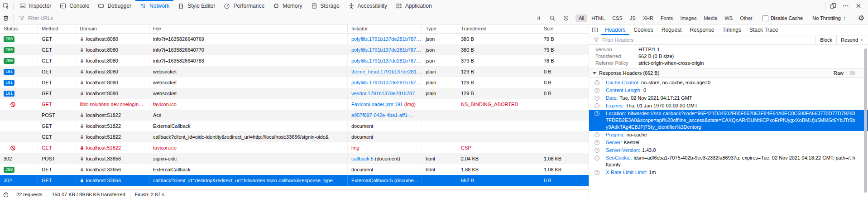 The image size is (868, 199). I want to click on pause-traffic-button, so click(539, 18).